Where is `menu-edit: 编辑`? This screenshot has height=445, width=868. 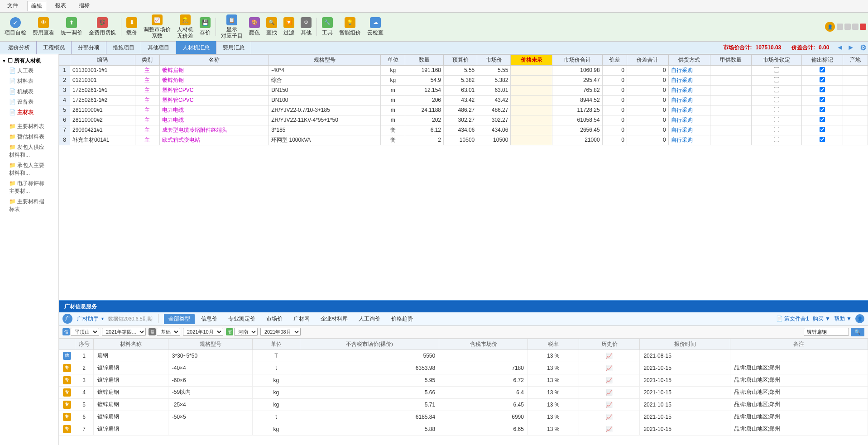
menu-edit: 编辑 is located at coordinates (37, 6).